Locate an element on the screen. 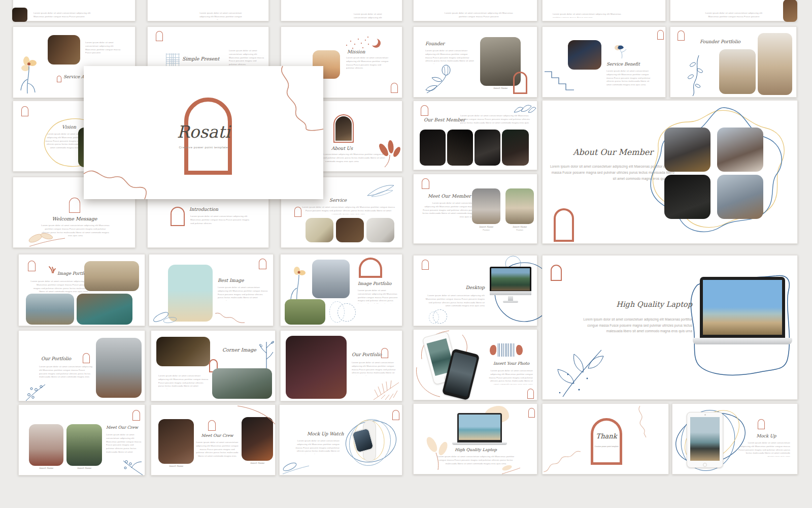  flower-bud-icon is located at coordinates (620, 51).